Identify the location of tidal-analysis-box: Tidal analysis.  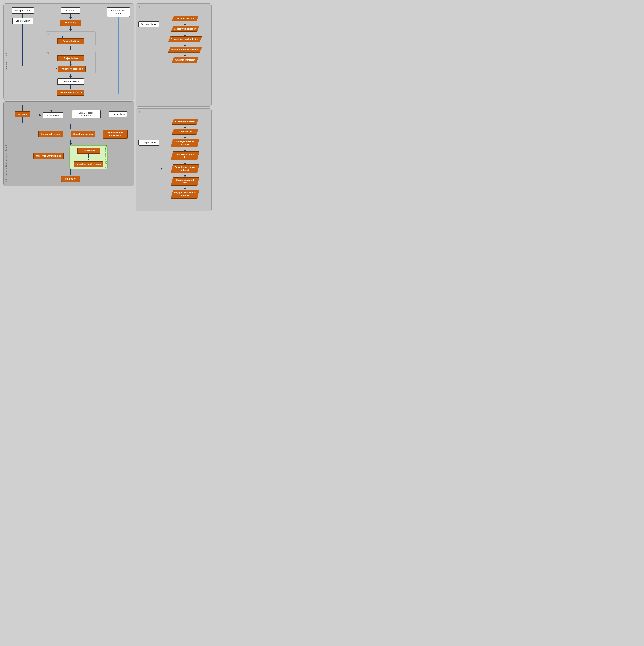
(118, 114).